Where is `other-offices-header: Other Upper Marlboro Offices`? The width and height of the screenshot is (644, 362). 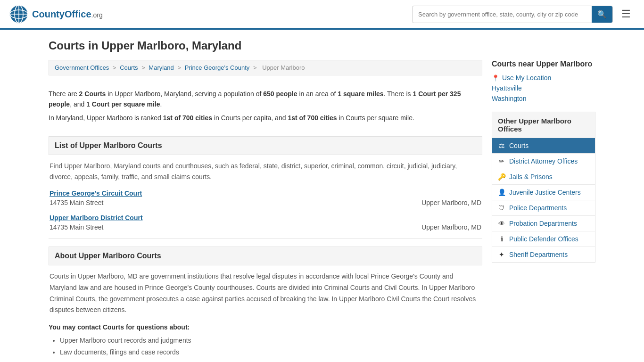 other-offices-header: Other Upper Marlboro Offices is located at coordinates (544, 125).